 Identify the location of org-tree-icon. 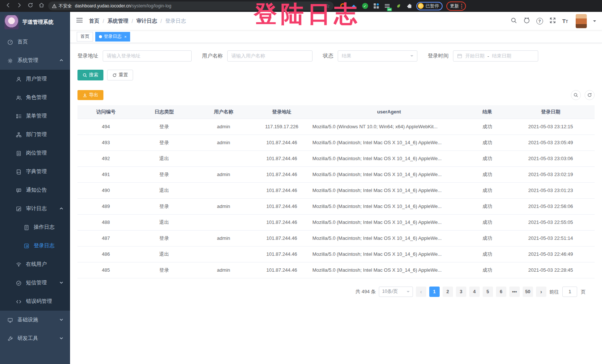
(19, 135).